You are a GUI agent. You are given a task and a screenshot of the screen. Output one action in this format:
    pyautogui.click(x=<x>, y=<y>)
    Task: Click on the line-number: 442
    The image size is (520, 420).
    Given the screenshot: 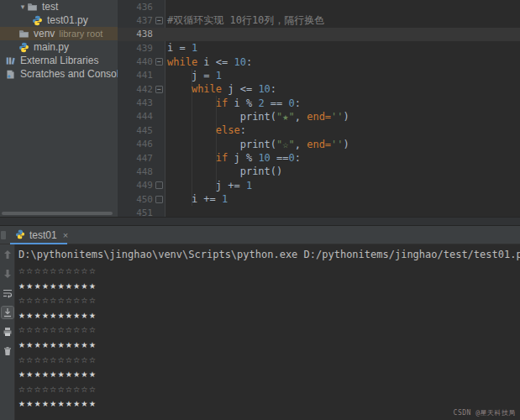 What is the action you would take?
    pyautogui.click(x=135, y=89)
    